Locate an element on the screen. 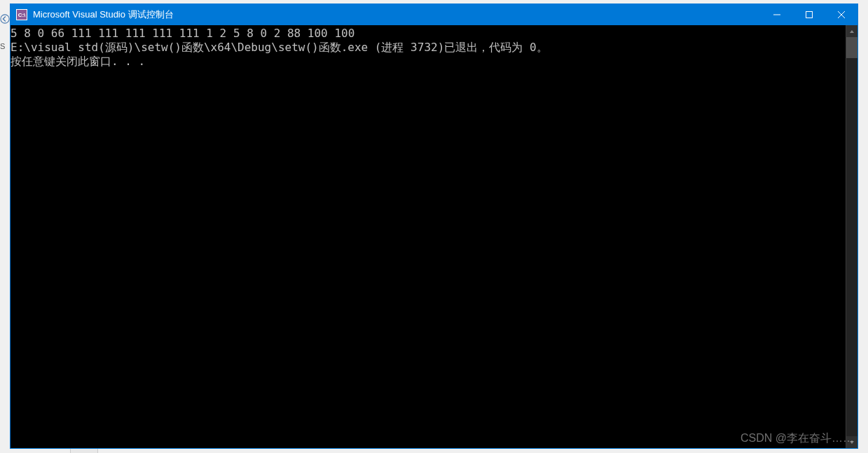 The image size is (868, 453). titlebar: C:\ Microsoft Visual Studio 调试控制台 is located at coordinates (434, 15).